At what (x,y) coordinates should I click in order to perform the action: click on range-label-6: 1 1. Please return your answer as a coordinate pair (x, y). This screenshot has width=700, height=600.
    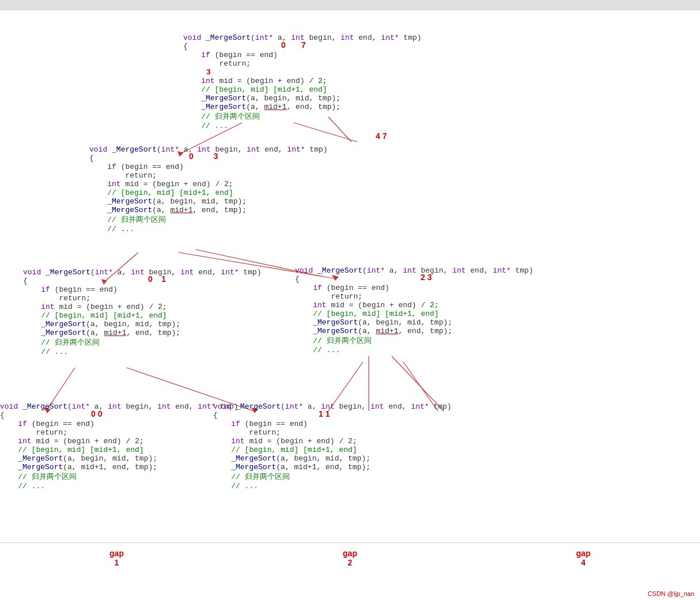
    Looking at the image, I should click on (324, 414).